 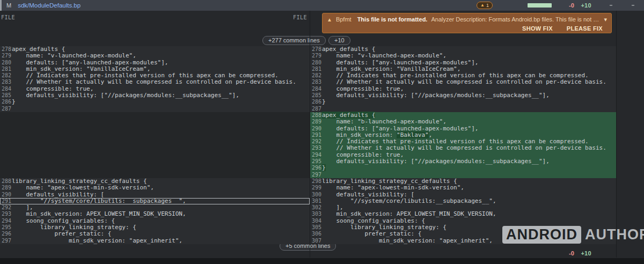 What do you see at coordinates (393, 19) in the screenshot?
I see `banner-title: This file is not formatted.` at bounding box center [393, 19].